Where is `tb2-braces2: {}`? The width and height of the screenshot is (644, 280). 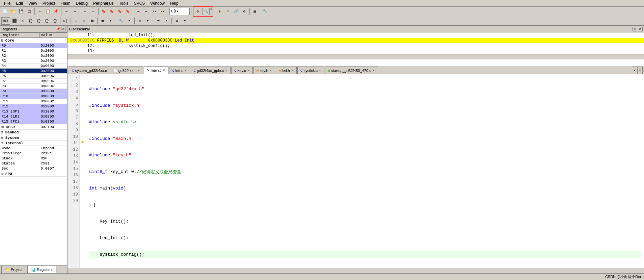
tb2-braces2: {} is located at coordinates (39, 21).